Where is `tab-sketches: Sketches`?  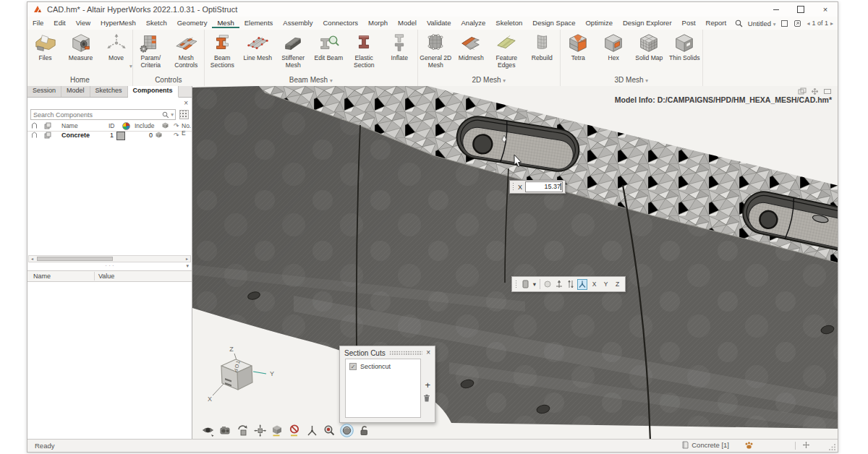 tab-sketches: Sketches is located at coordinates (109, 91).